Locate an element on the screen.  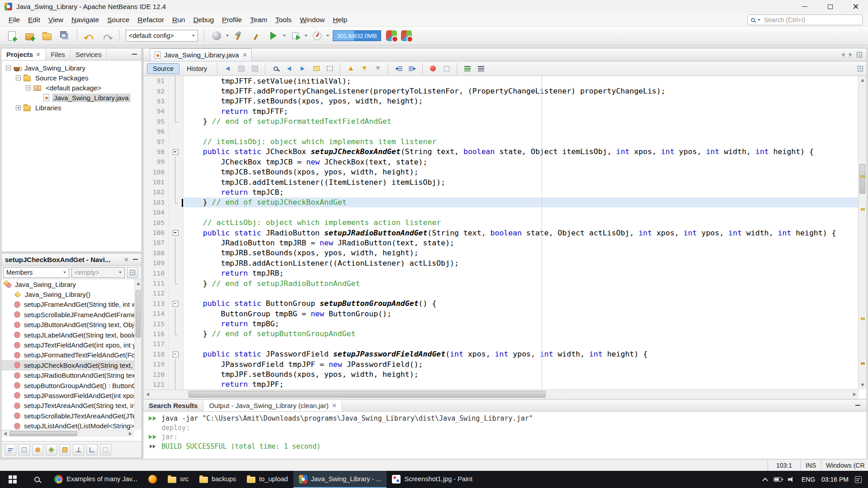
tree-item: Java_Swing_Library.java is located at coordinates (71, 98).